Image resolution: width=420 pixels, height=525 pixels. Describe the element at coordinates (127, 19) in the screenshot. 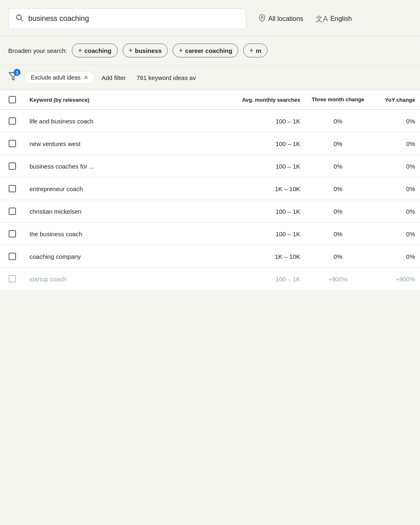

I see `search-box: business coaching` at that location.